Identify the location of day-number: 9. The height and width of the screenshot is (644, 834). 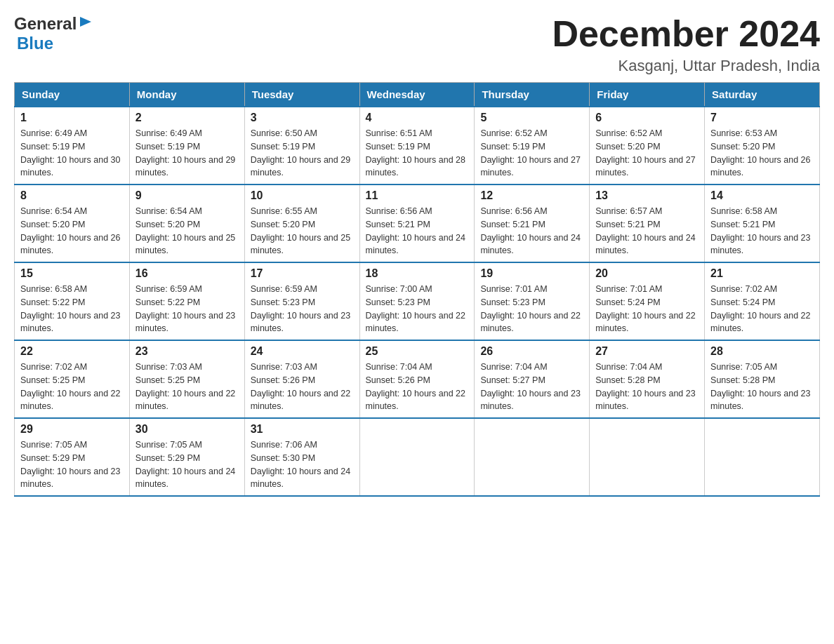
(187, 196).